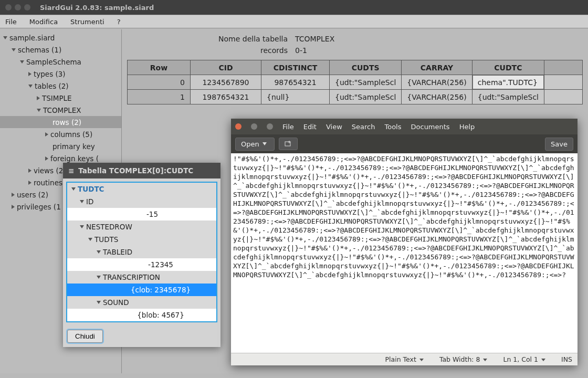 The image size is (588, 378). I want to click on tree-tcomplex: TCOMPLEX, so click(61, 110).